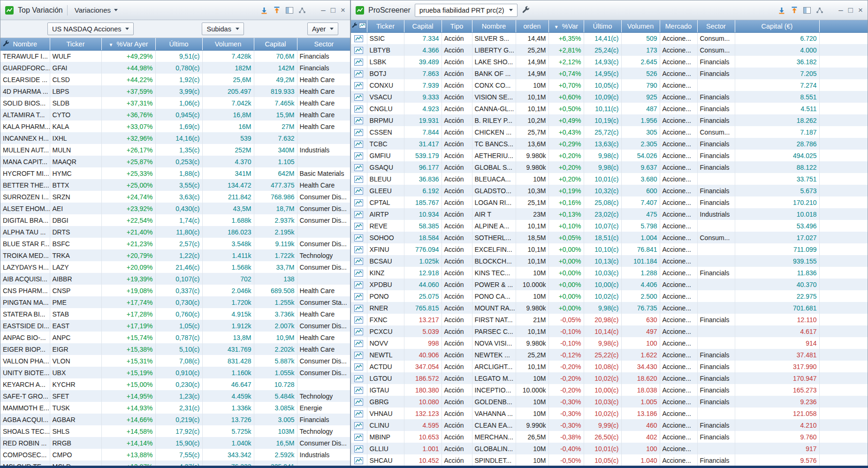 Image resolution: width=868 pixels, height=468 pixels. What do you see at coordinates (175, 396) in the screenshot?
I see `table-row: SAFE-T GRO...SFET+14,95%1,23(c)4.459k5.4…` at bounding box center [175, 396].